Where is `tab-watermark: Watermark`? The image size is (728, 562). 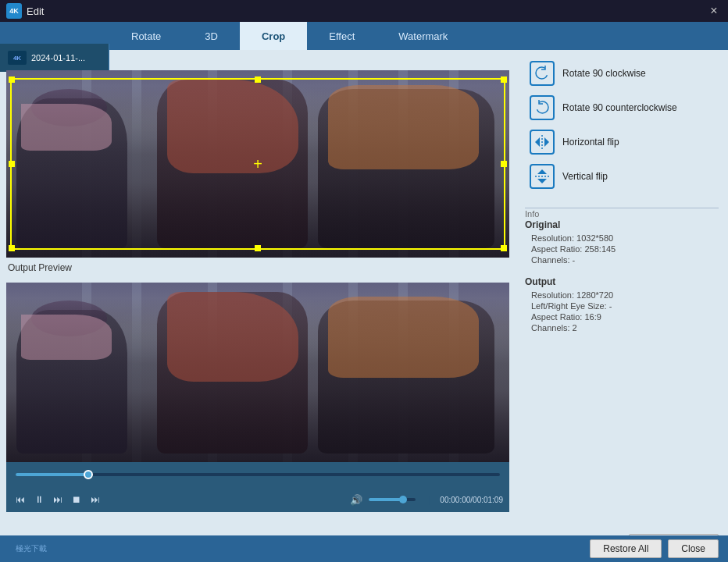 tab-watermark: Watermark is located at coordinates (423, 36).